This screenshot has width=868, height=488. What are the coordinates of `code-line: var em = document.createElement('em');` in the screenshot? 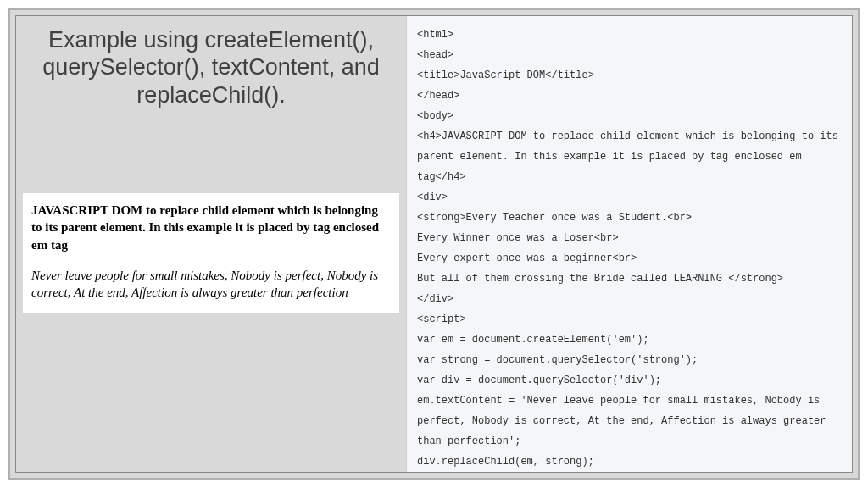 It's located at (533, 340).